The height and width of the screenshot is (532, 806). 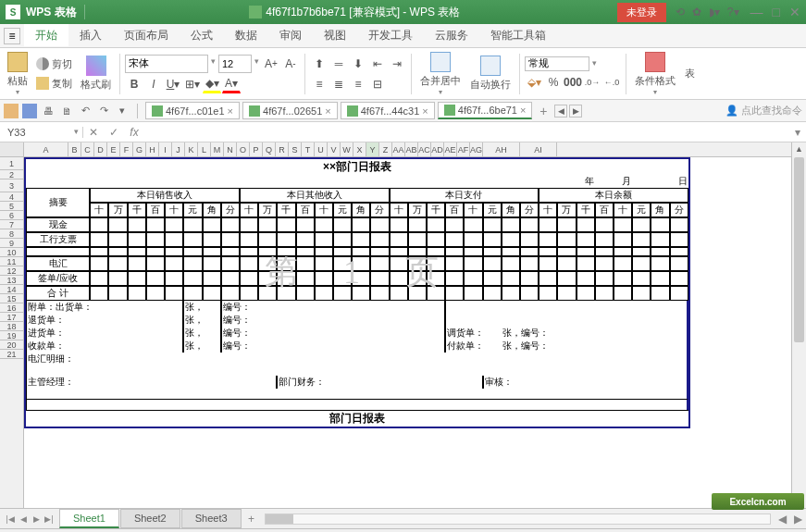 I want to click on row-header-20: 20, so click(x=11, y=345).